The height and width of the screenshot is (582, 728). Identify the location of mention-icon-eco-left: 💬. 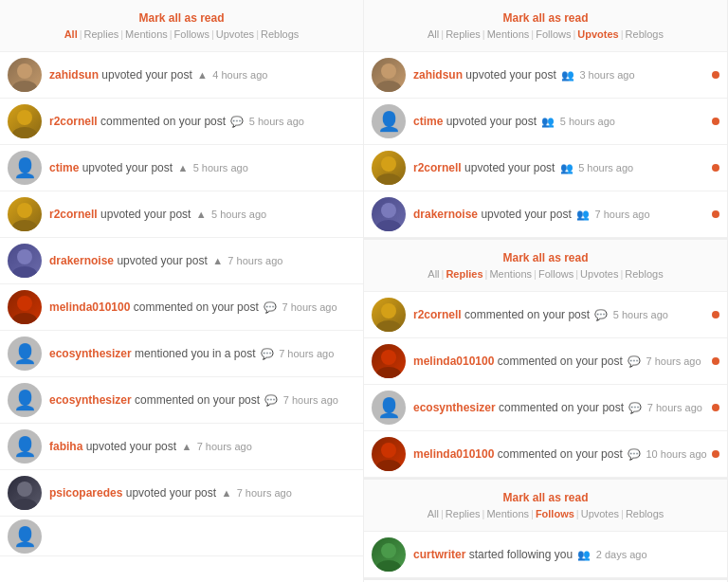
(267, 354).